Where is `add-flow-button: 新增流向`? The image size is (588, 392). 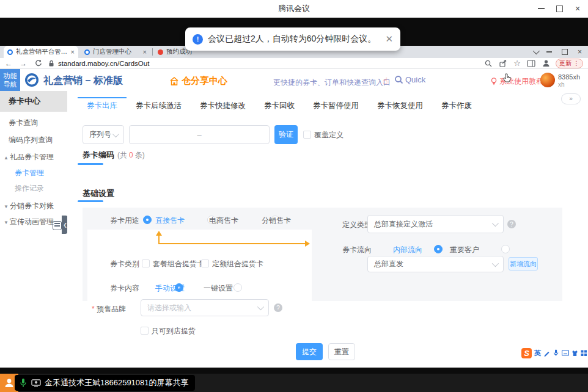
add-flow-button: 新增流向 is located at coordinates (523, 264).